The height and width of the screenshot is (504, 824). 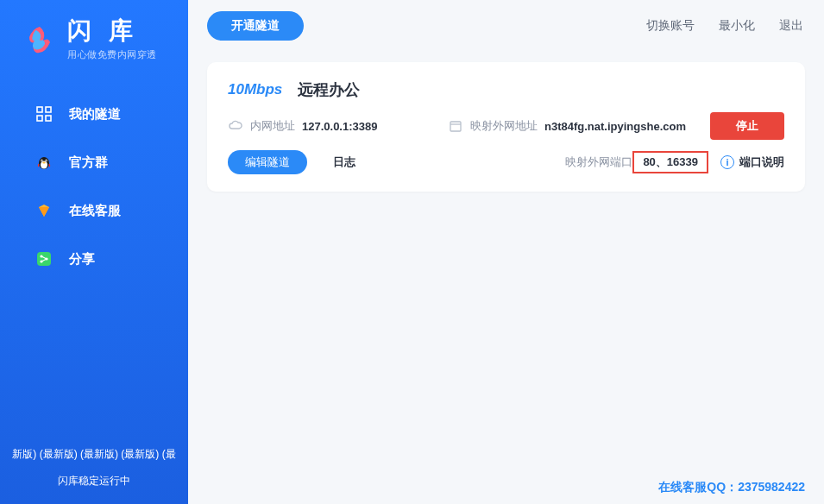 I want to click on sidebar-item-label: 官方群, so click(x=88, y=162).